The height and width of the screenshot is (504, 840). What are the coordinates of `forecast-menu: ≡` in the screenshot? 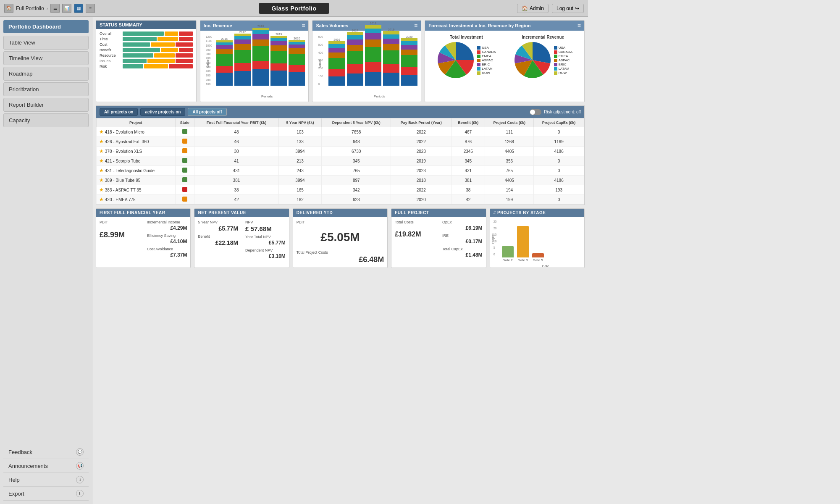 It's located at (579, 26).